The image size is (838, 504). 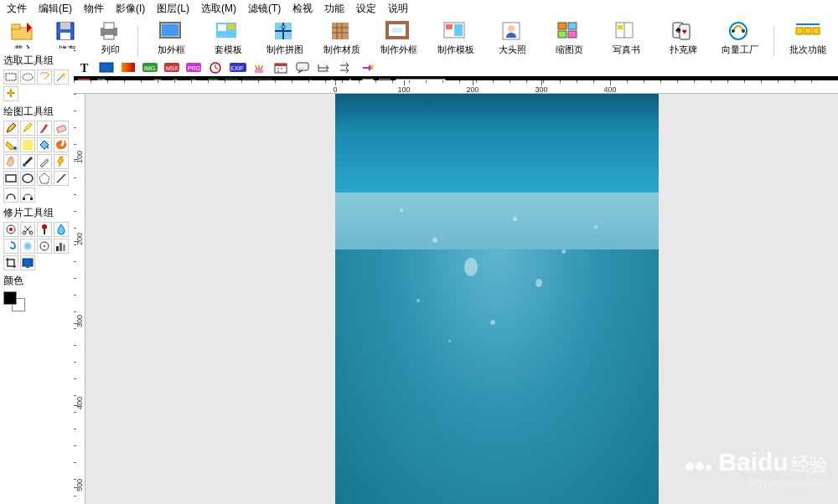 What do you see at coordinates (11, 145) in the screenshot?
I see `tool-flood` at bounding box center [11, 145].